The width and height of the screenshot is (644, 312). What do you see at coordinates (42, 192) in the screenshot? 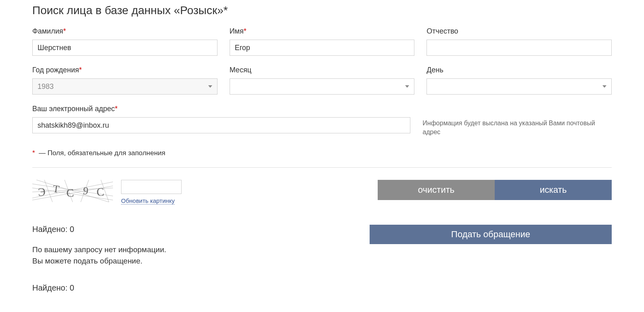
I see `svg-text: Э` at bounding box center [42, 192].